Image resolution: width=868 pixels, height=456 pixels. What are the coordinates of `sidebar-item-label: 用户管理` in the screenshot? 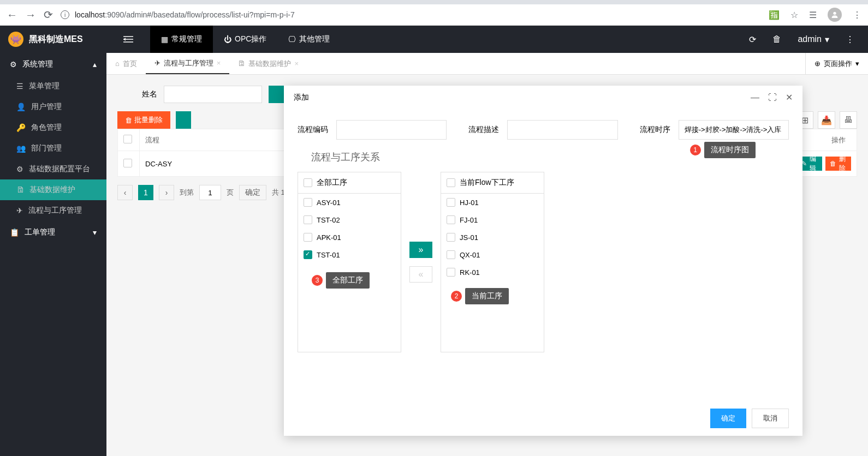 It's located at (46, 107).